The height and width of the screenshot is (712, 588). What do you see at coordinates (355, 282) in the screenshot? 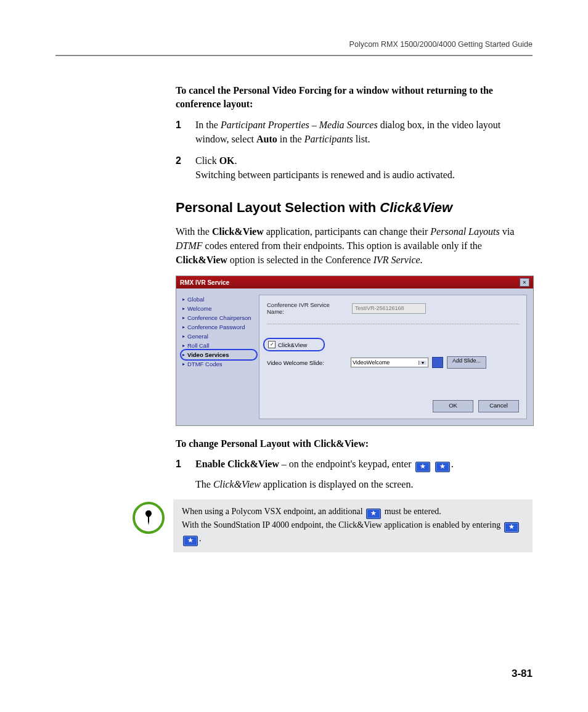
I see `dialog-titlebar: RMX IVR Service ×` at bounding box center [355, 282].